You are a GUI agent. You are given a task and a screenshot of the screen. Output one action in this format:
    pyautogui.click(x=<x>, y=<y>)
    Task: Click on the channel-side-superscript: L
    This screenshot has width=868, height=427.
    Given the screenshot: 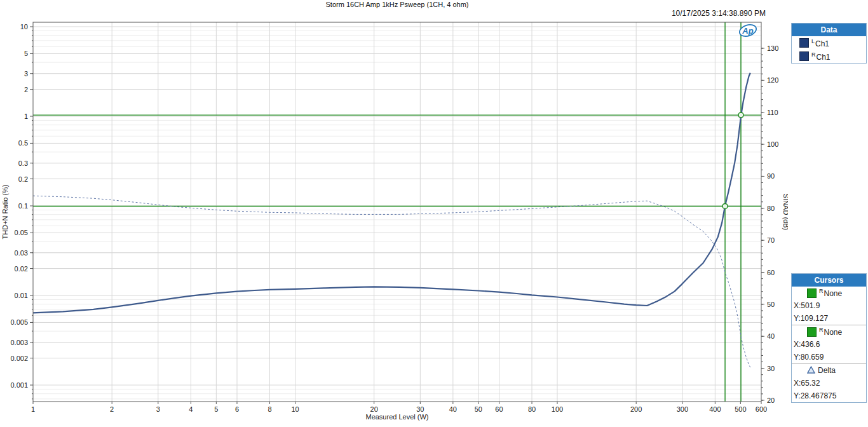 What is the action you would take?
    pyautogui.click(x=813, y=41)
    